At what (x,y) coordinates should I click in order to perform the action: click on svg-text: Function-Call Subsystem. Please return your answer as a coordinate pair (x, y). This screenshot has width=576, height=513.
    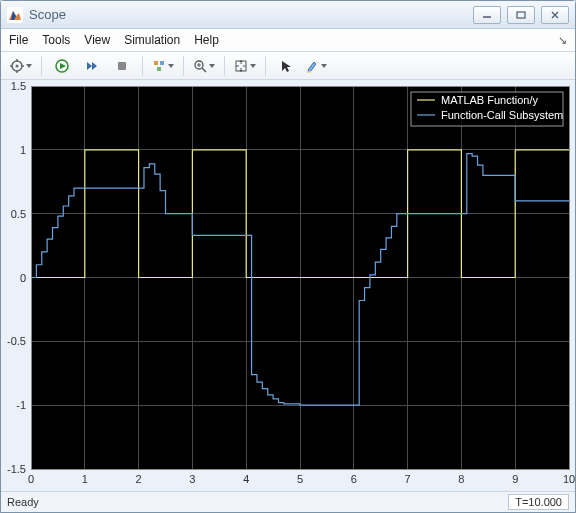
    Looking at the image, I should click on (502, 115).